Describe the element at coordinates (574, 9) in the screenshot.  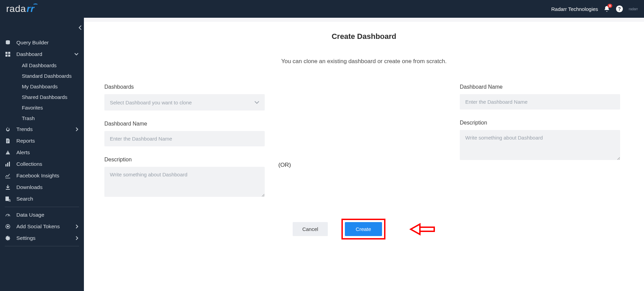
I see `org-name: Radarr Technologies` at that location.